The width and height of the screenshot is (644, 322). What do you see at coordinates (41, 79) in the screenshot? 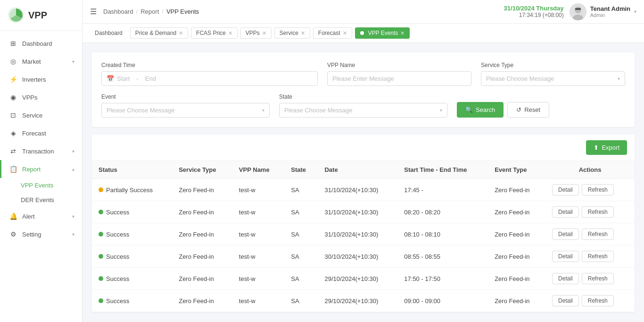
I see `sidebar-item-inverters: ⚡ Inverters` at bounding box center [41, 79].